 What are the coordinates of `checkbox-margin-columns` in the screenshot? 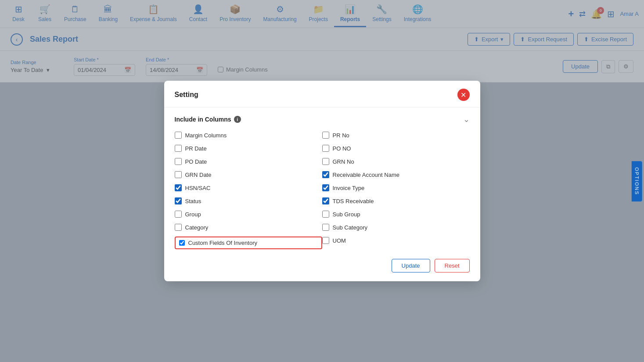 It's located at (178, 135).